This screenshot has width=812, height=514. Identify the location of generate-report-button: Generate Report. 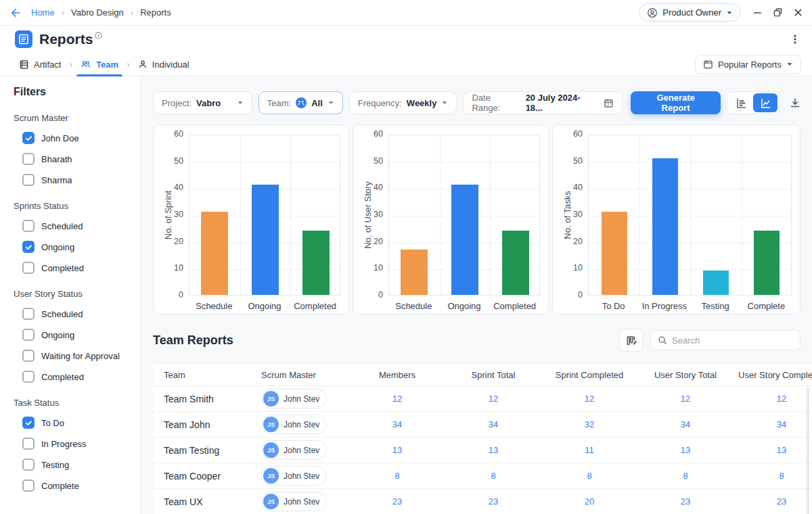
(675, 103).